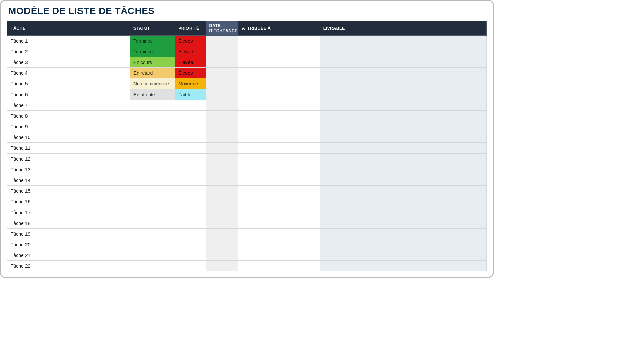 The width and height of the screenshot is (644, 362). What do you see at coordinates (152, 84) in the screenshot?
I see `cell-status: Non commencée` at bounding box center [152, 84].